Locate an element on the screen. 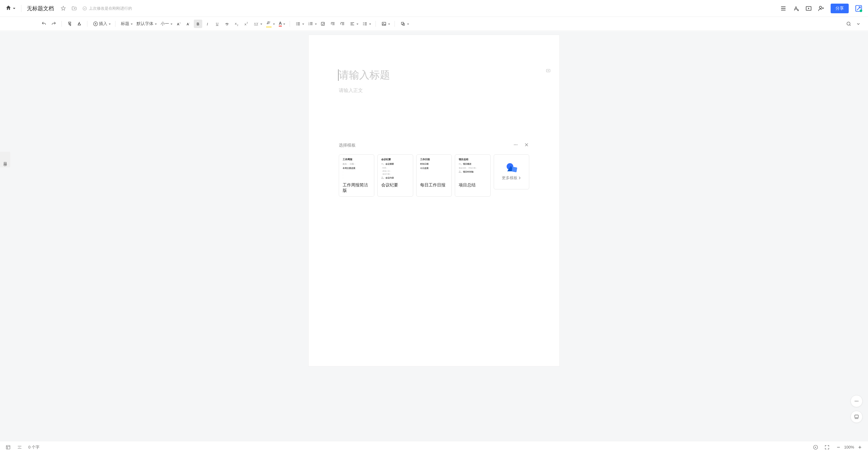 The image size is (868, 453). document-title: 无标题文档 is located at coordinates (40, 8).